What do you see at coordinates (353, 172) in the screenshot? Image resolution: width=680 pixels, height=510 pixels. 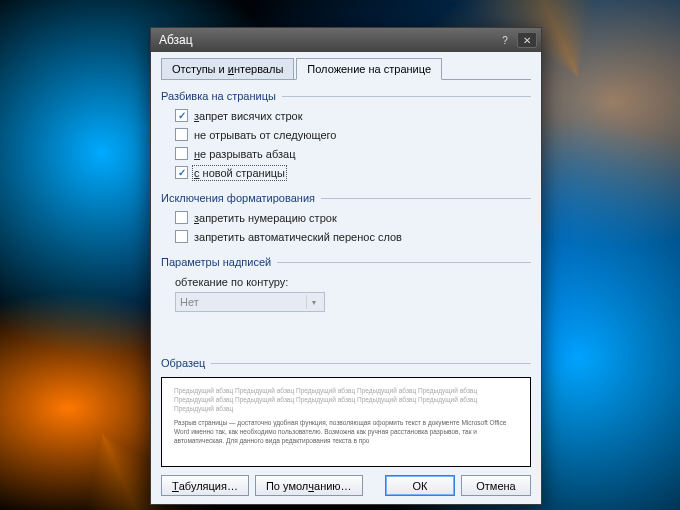 I see `checkbox-page-break-before-row: с новой страницы` at bounding box center [353, 172].